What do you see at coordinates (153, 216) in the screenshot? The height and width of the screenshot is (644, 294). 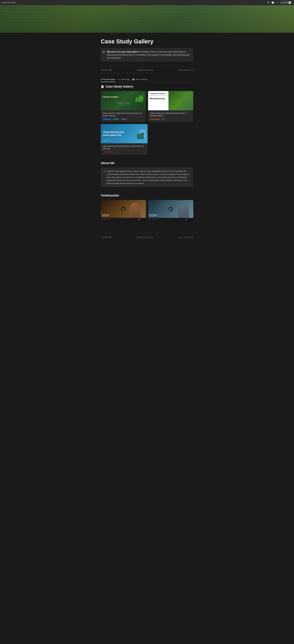 I see `video-company-drew: Acme INC` at bounding box center [153, 216].